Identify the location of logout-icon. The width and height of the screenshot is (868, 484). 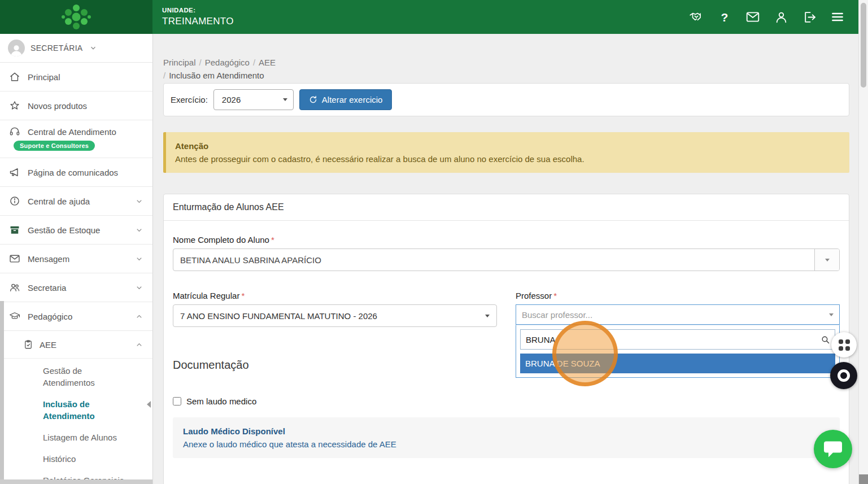
(809, 17).